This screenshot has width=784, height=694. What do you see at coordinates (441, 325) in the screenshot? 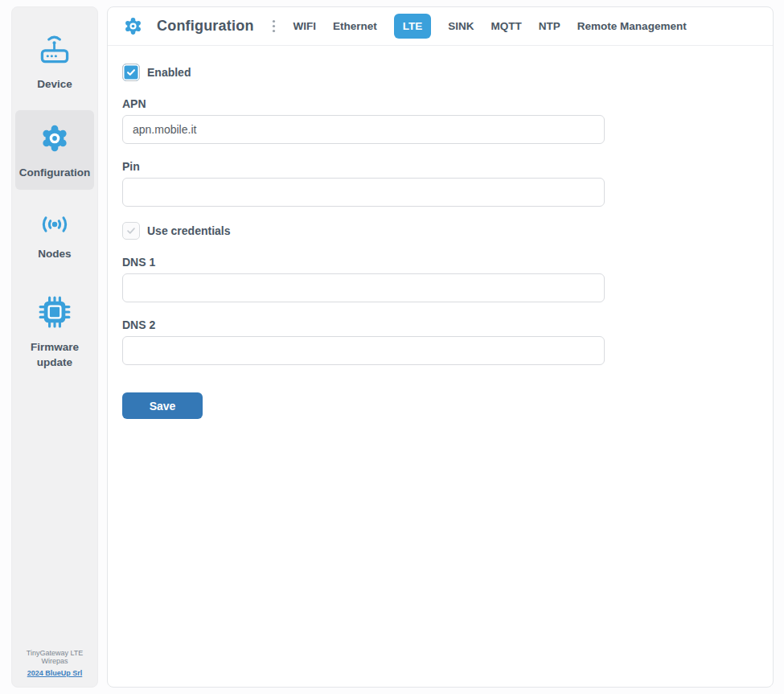
I see `dns2-label: DNS 2` at bounding box center [441, 325].